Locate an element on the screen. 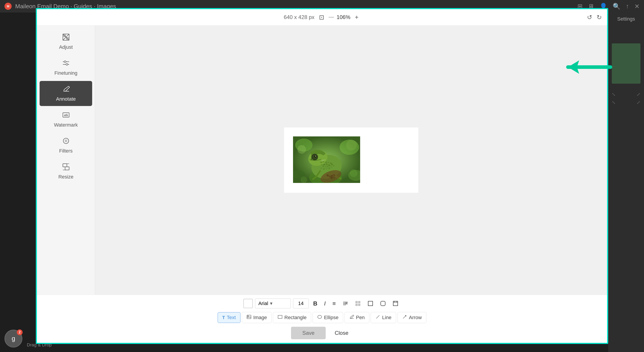  undo-button: ↺ is located at coordinates (590, 18).